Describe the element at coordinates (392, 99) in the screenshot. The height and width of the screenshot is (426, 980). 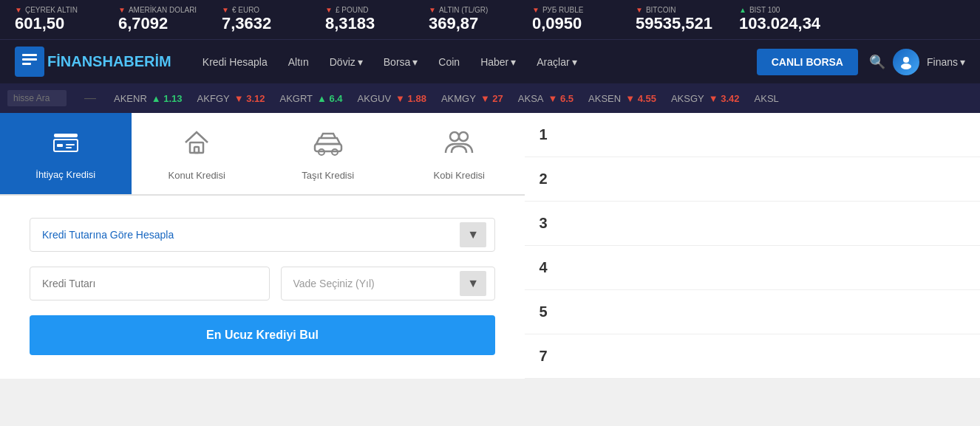
I see `stock-item-akguv: AKGUV ▼ 1.88` at that location.